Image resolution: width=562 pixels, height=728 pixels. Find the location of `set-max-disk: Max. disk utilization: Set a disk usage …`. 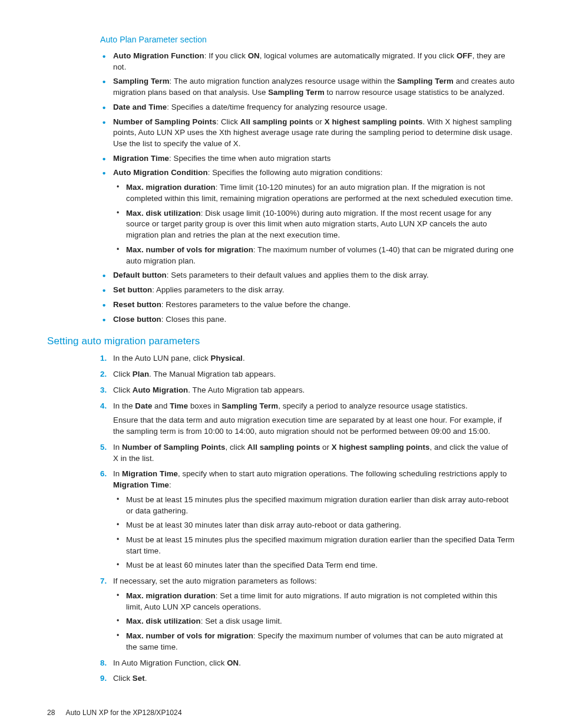

set-max-disk: Max. disk utilization: Set a disk usage … is located at coordinates (314, 621).